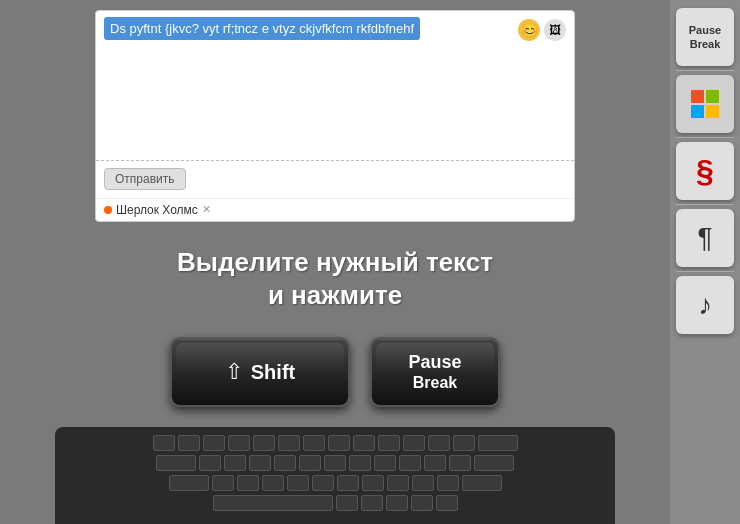  What do you see at coordinates (335, 476) in the screenshot?
I see `keyboard-image` at bounding box center [335, 476].